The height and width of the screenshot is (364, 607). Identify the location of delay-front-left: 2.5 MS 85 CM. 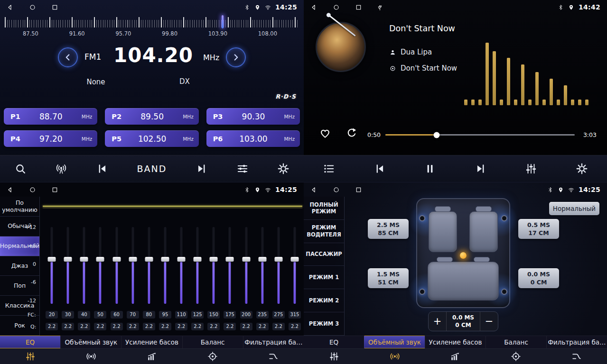
(388, 229).